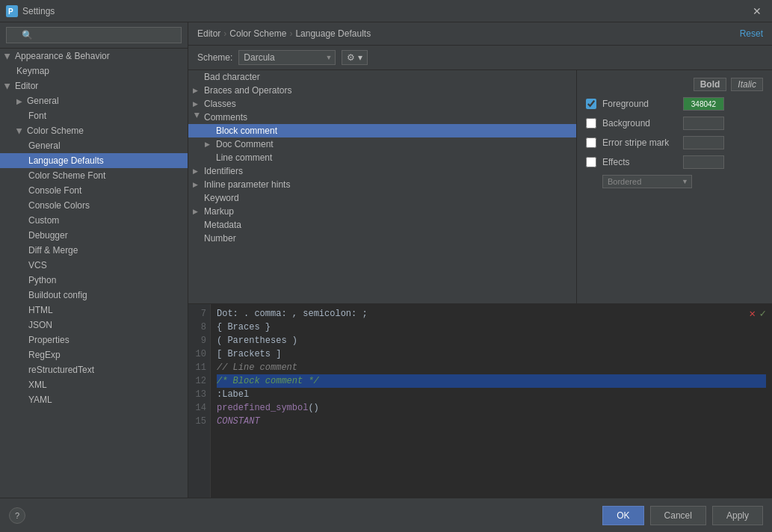 This screenshot has height=532, width=772. Describe the element at coordinates (94, 191) in the screenshot. I see `sidebar-item-console-font: Console Font` at that location.